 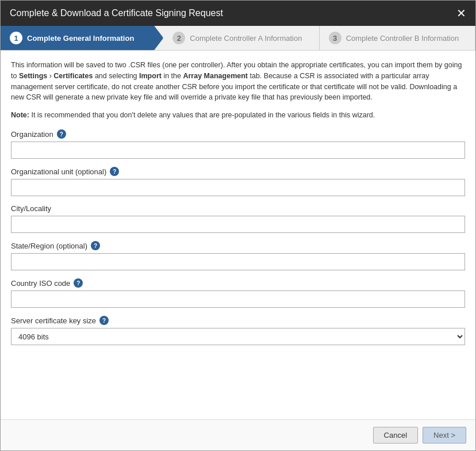 What do you see at coordinates (238, 134) in the screenshot?
I see `organization-label: Organization ?` at bounding box center [238, 134].